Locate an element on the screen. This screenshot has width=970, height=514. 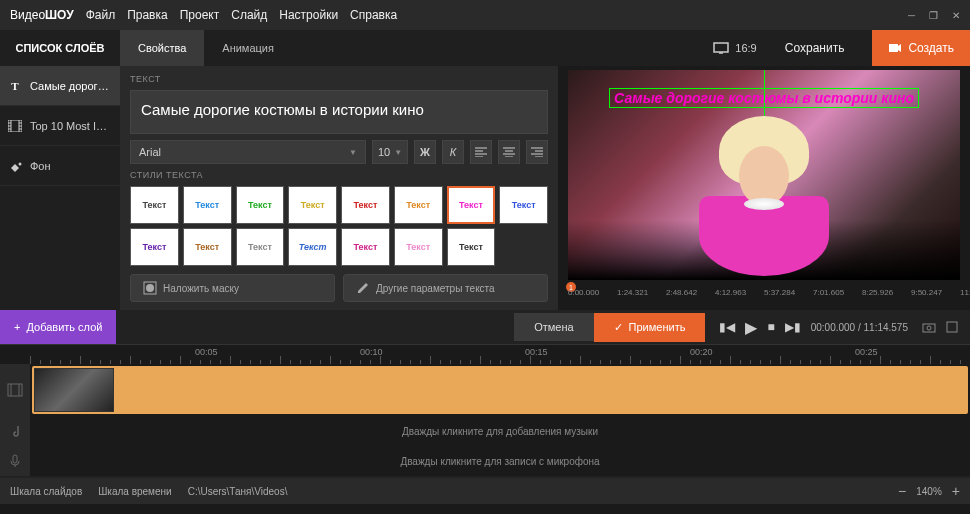
timeline-ruler: 00:0500:1000:1500:2000:25 is located at coordinates (485, 354).